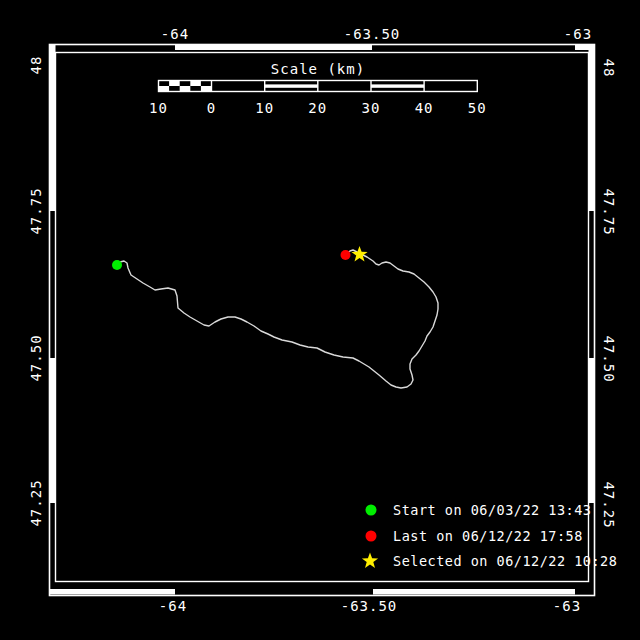 The image size is (640, 640). What do you see at coordinates (346, 255) in the screenshot?
I see `last-point-marker` at bounding box center [346, 255].